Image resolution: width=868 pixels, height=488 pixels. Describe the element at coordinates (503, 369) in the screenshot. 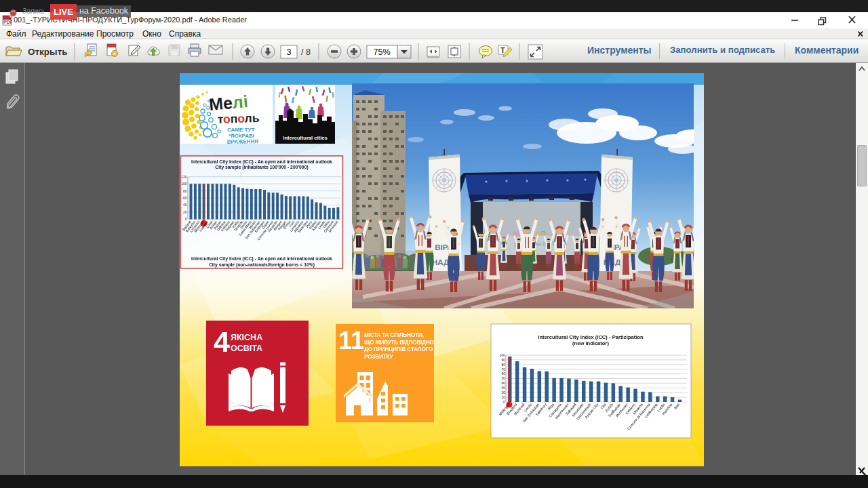

I see `svg-text: 70` at that location.